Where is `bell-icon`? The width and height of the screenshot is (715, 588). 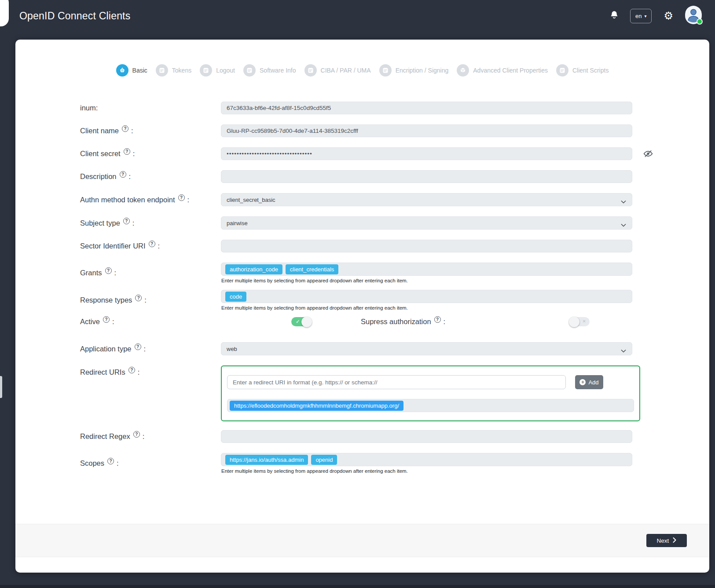 bell-icon is located at coordinates (614, 16).